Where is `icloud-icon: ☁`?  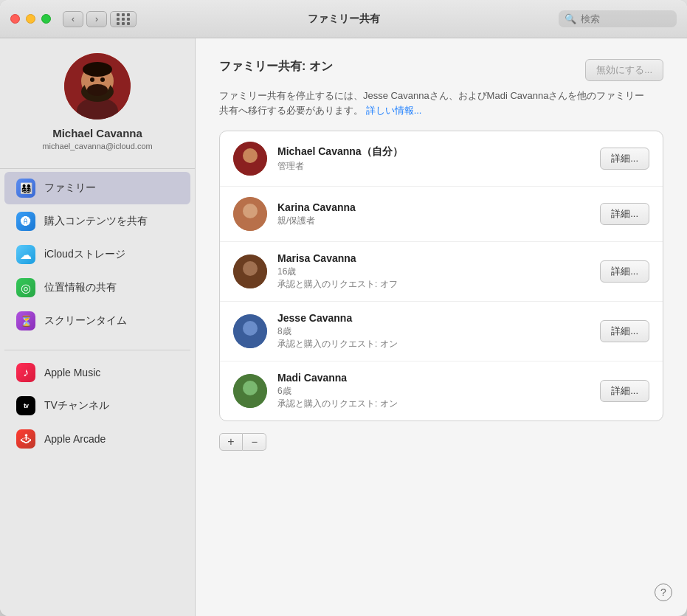 icloud-icon: ☁ is located at coordinates (26, 255).